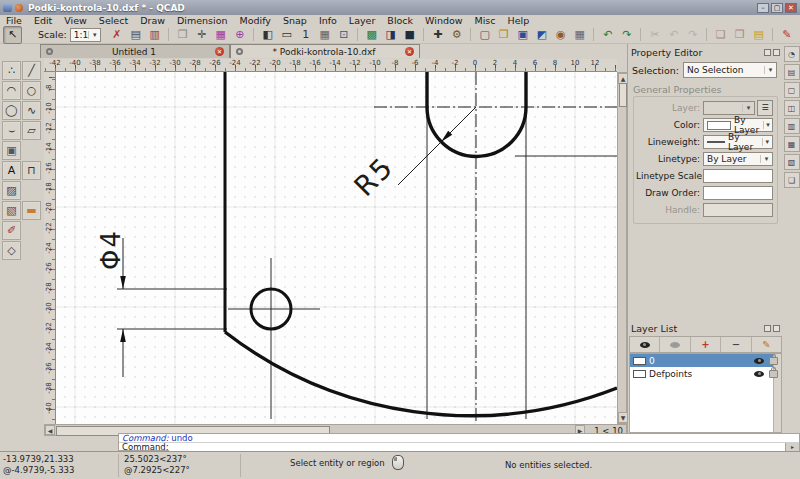 The width and height of the screenshot is (800, 479). Describe the element at coordinates (622, 248) in the screenshot. I see `vertical-scrollbar: ▲ ▼` at that location.